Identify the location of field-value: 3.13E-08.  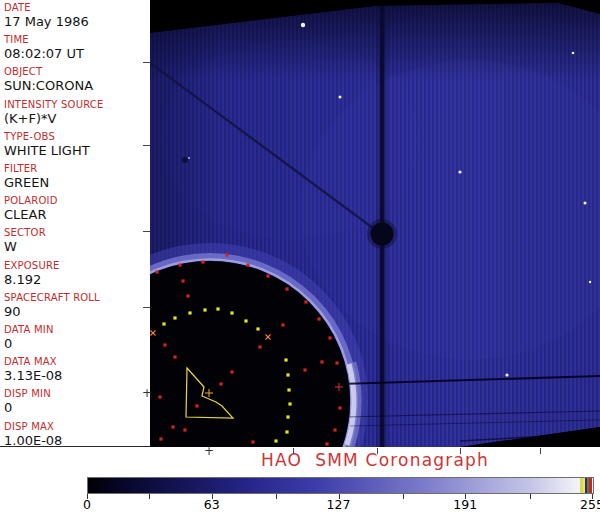
(76, 376).